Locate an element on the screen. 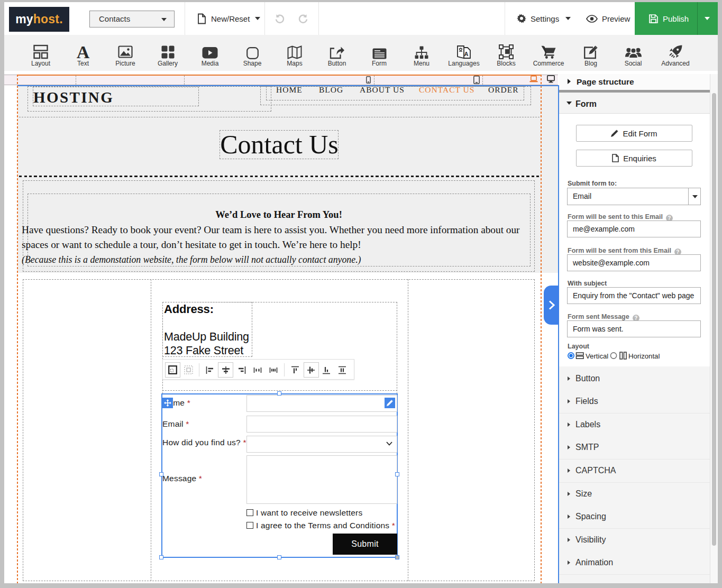 The width and height of the screenshot is (722, 588). svg-text: Horizontal is located at coordinates (644, 356).